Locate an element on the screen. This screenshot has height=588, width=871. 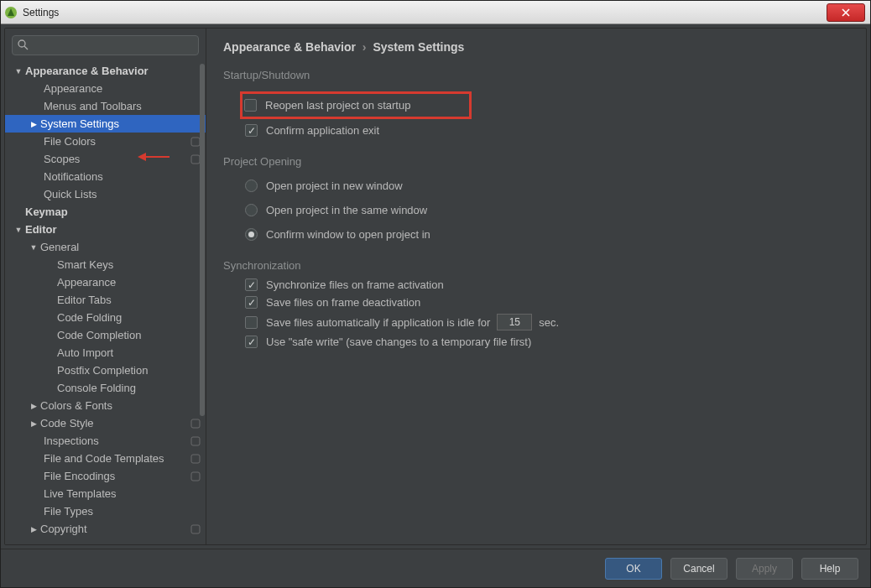
tree-postfix-completion: Postfix Completion is located at coordinates (106, 371).